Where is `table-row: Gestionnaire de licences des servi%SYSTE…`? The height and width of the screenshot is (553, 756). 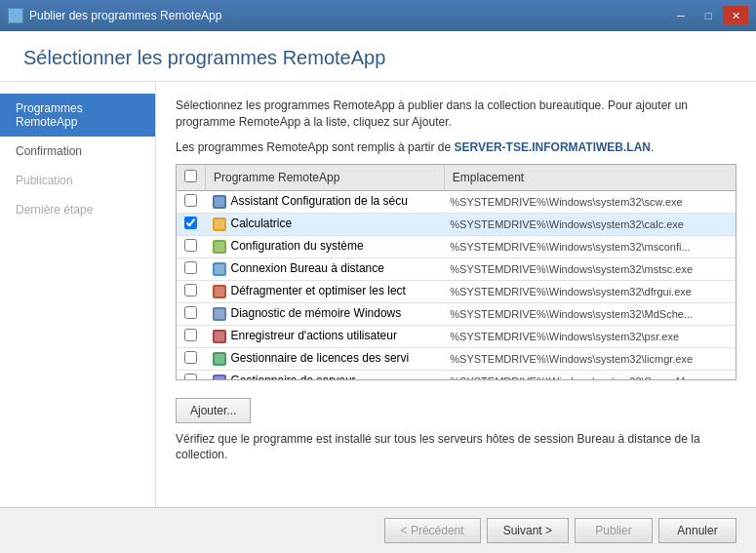 table-row: Gestionnaire de licences des servi%SYSTE… is located at coordinates (457, 359).